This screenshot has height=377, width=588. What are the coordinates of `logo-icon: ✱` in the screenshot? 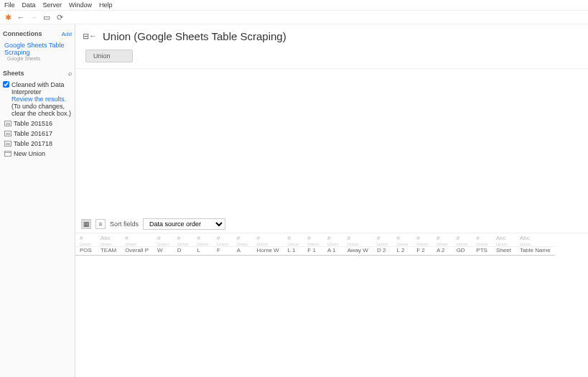 It's located at (8, 17).